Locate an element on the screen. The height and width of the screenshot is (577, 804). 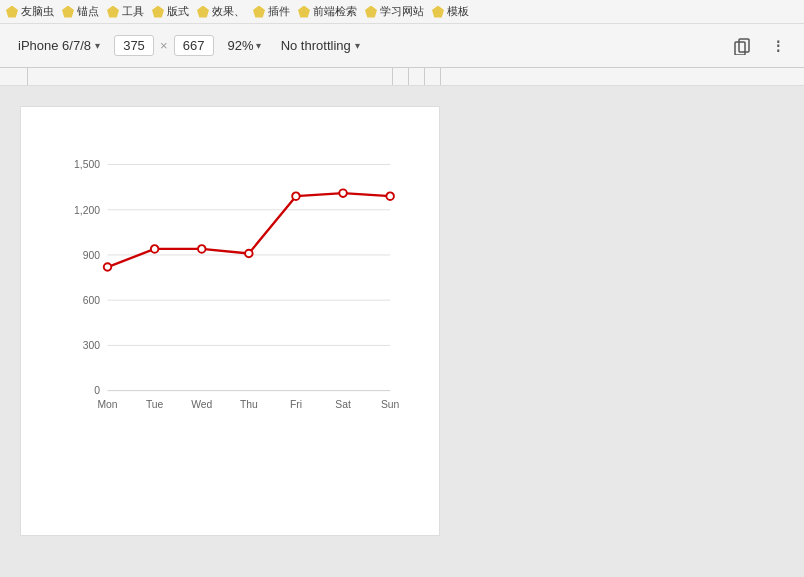
svg-text: Wed is located at coordinates (202, 404).